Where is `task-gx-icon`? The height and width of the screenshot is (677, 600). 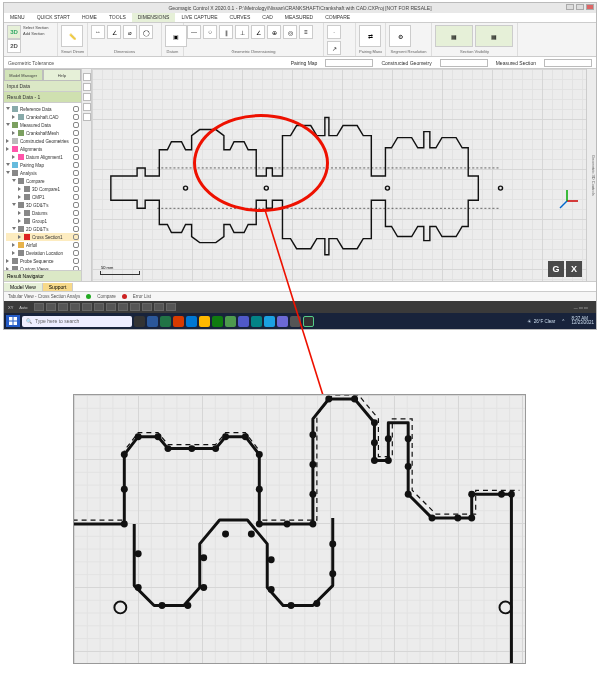 task-gx-icon is located at coordinates (308, 322).